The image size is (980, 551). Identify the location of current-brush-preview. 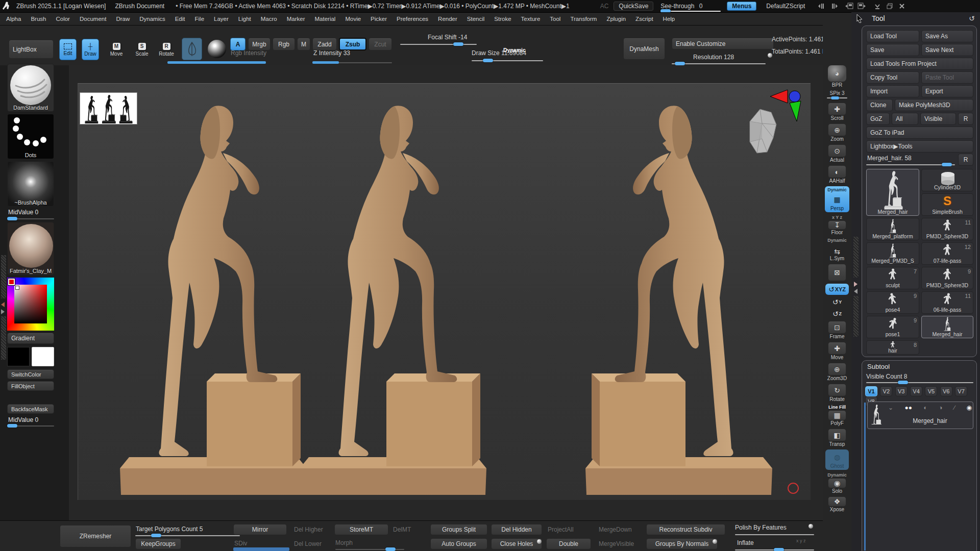
(192, 49).